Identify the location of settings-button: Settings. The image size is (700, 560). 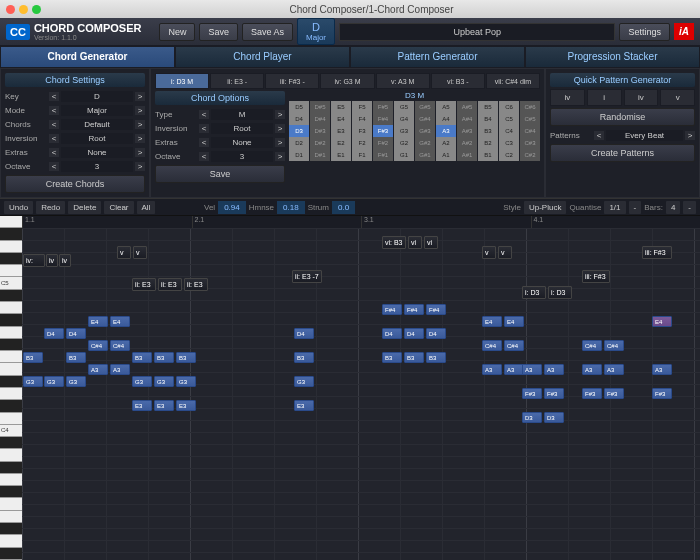
(644, 32).